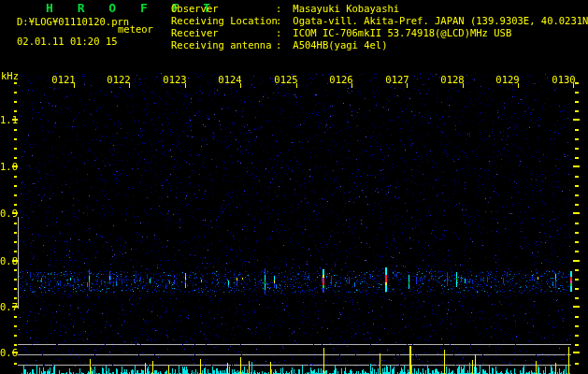 Image resolution: width=588 pixels, height=374 pixels. Describe the element at coordinates (452, 79) in the screenshot. I see `x-axis-label: 0128` at that location.